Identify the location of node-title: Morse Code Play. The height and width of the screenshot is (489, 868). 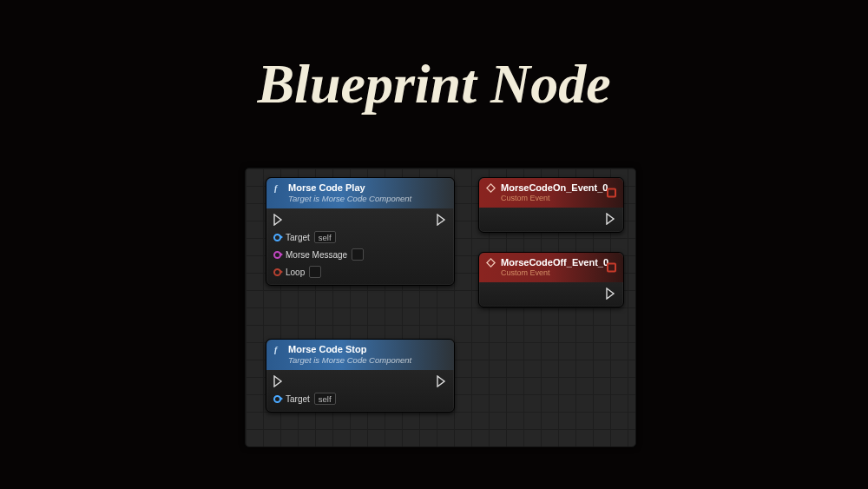
(350, 188).